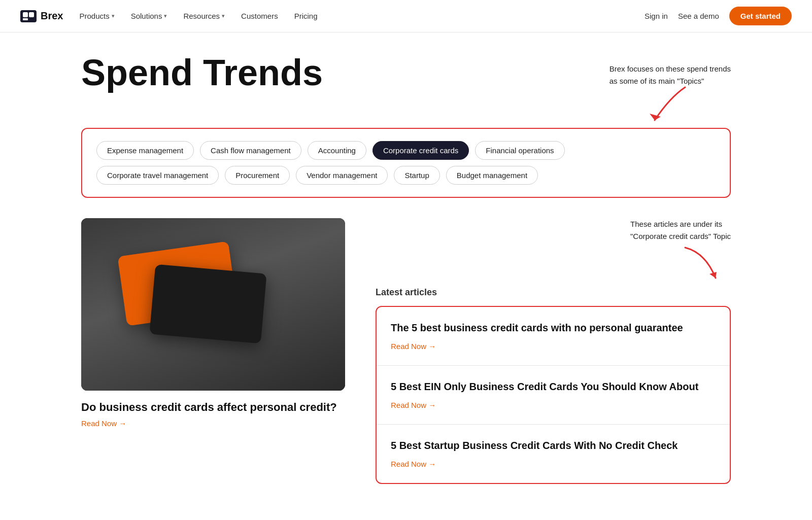 The height and width of the screenshot is (520, 812). I want to click on sign-in-link: Sign in, so click(656, 16).